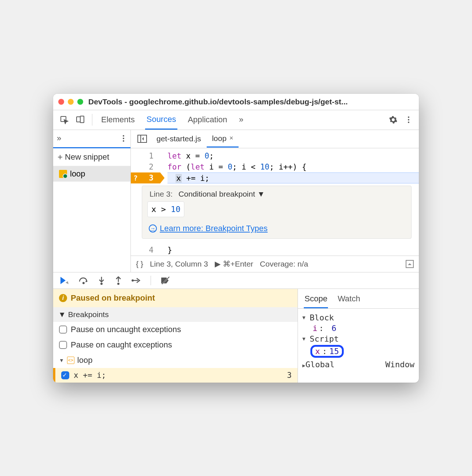 The width and height of the screenshot is (472, 476). Describe the element at coordinates (92, 120) in the screenshot. I see `separator` at that location.